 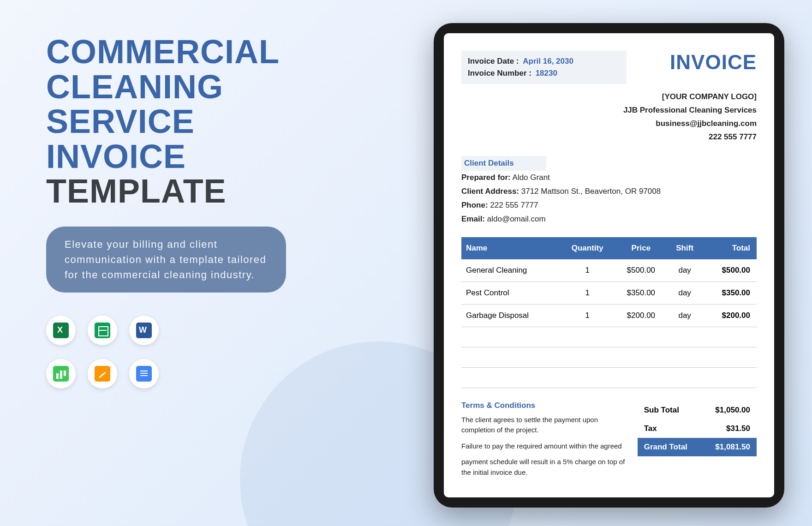 What do you see at coordinates (609, 313) in the screenshot?
I see `line-items-table: Name Quantity Price Shift Total General …` at bounding box center [609, 313].